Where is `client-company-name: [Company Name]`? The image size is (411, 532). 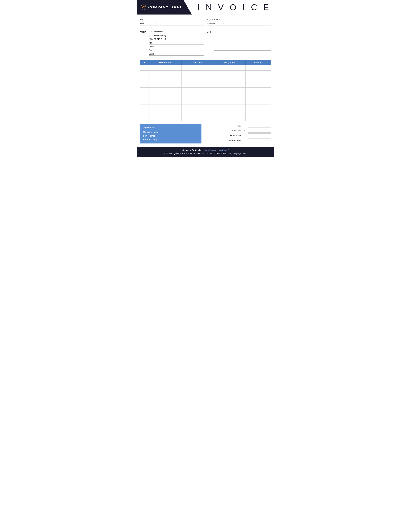
client-company-name: [Company Name] is located at coordinates (176, 32).